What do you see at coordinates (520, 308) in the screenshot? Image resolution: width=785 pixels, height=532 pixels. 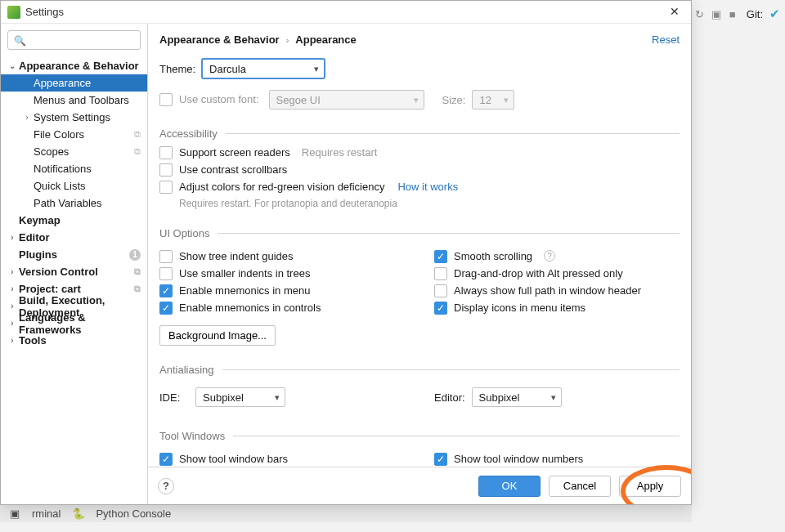 I see `checkbox-label: Display icons in menu items` at bounding box center [520, 308].